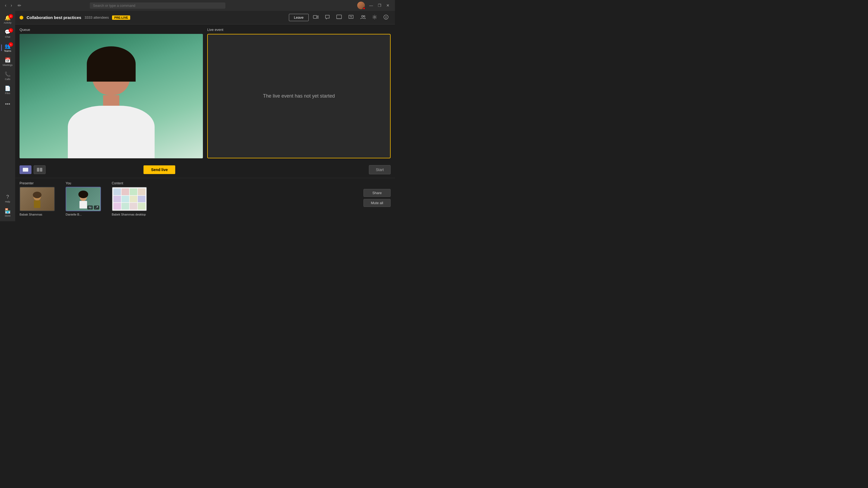  I want to click on participants-row: Presenter Babak Shammas, so click(205, 199).